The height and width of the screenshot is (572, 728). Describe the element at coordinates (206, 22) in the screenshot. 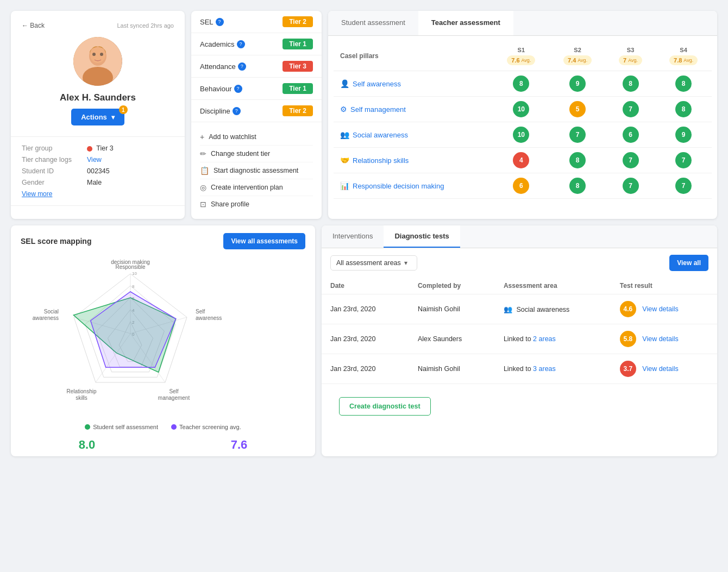

I see `tier-sel-label: SEL` at that location.